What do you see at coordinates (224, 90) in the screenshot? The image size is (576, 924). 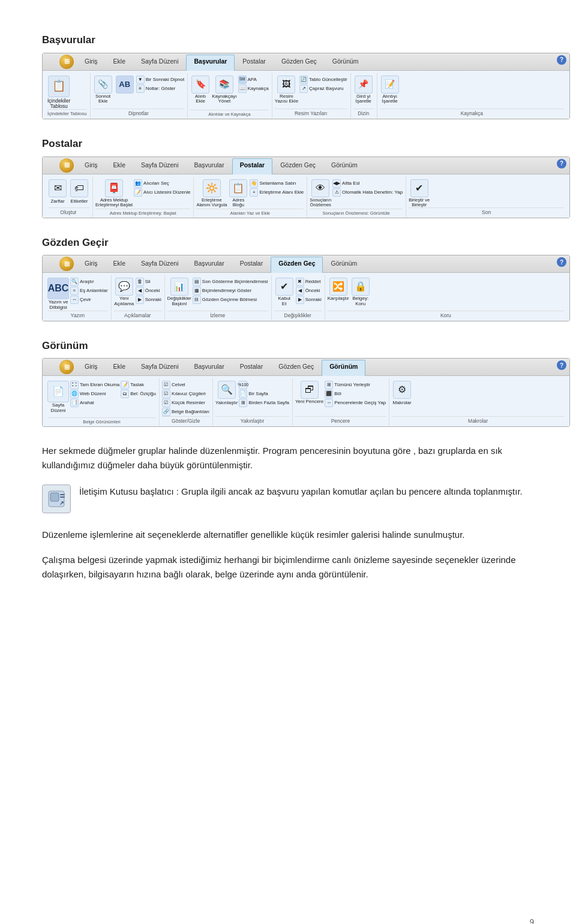 I see `btn-kaynakca-yonet: 📚 KaynakçayıYönet` at bounding box center [224, 90].